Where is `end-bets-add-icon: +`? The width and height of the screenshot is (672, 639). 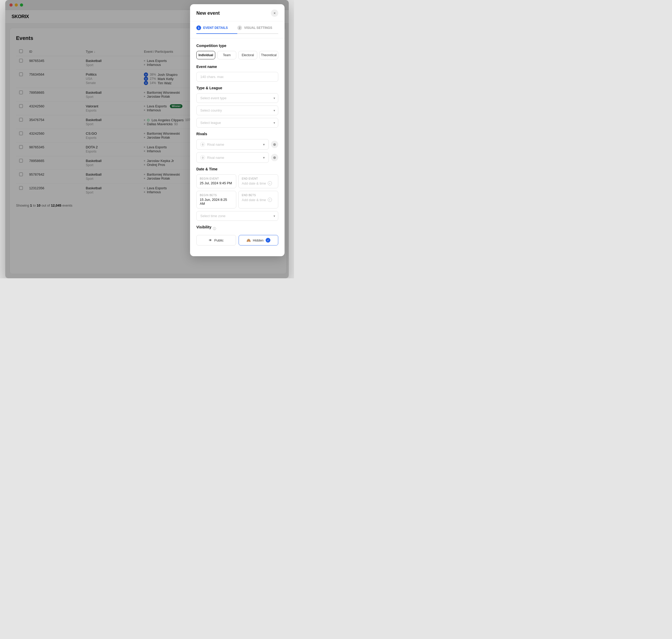
end-bets-add-icon: + is located at coordinates (270, 200).